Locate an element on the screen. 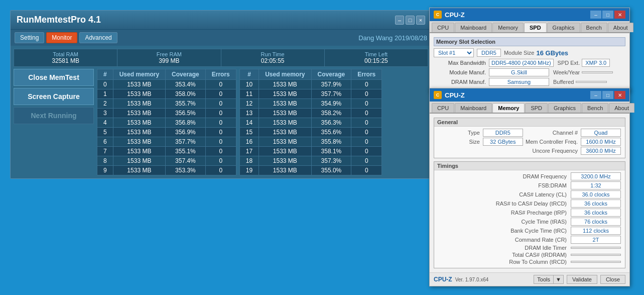 This screenshot has height=295, width=644. dram-freq-value: 3200.0 MHz is located at coordinates (596, 176).